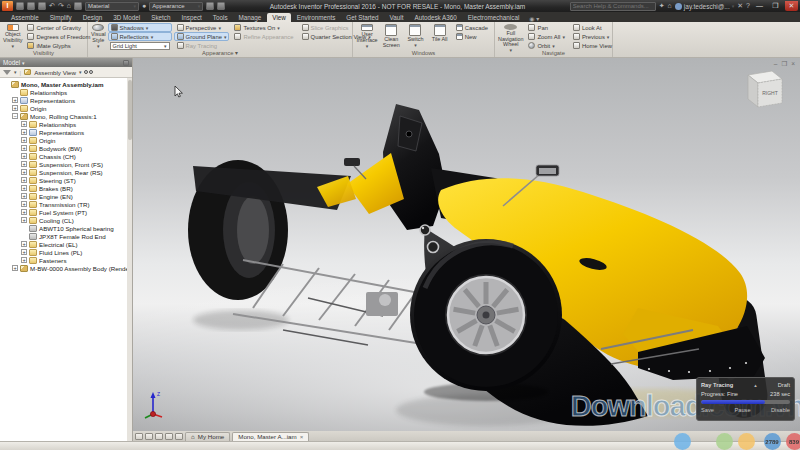 This screenshot has width=800, height=450. What do you see at coordinates (784, 385) in the screenshot?
I see `ray-tracing-quality: Draft` at bounding box center [784, 385].